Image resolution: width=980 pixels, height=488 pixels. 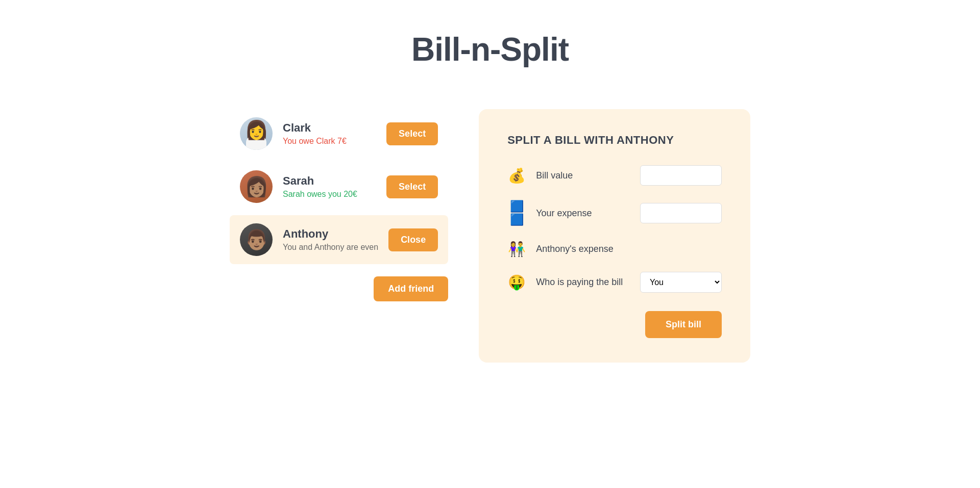 I want to click on split-bill-button: Split bill, so click(x=683, y=324).